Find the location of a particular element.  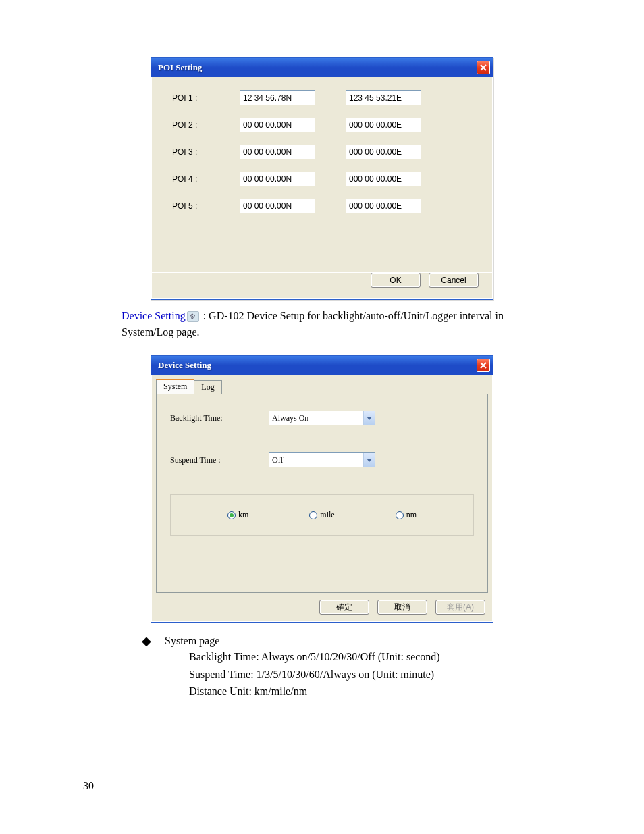

tab-system: System is located at coordinates (176, 386).